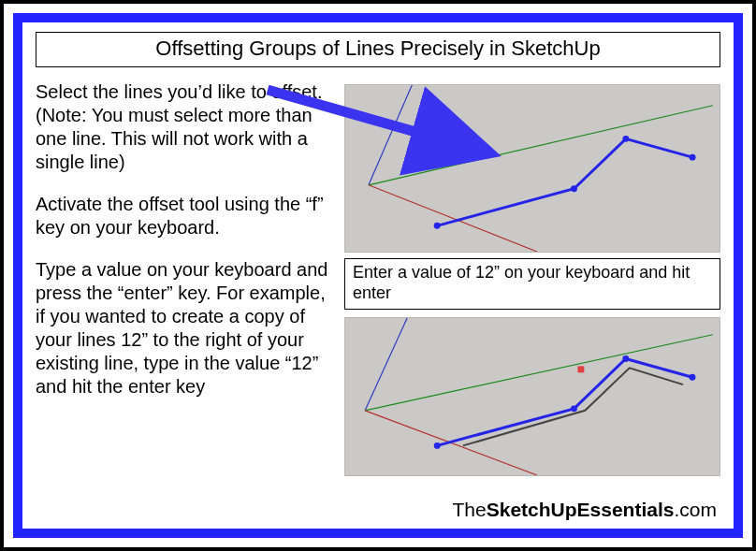 The width and height of the screenshot is (756, 551). Describe the element at coordinates (532, 397) in the screenshot. I see `sketchup-viewport-after` at that location.